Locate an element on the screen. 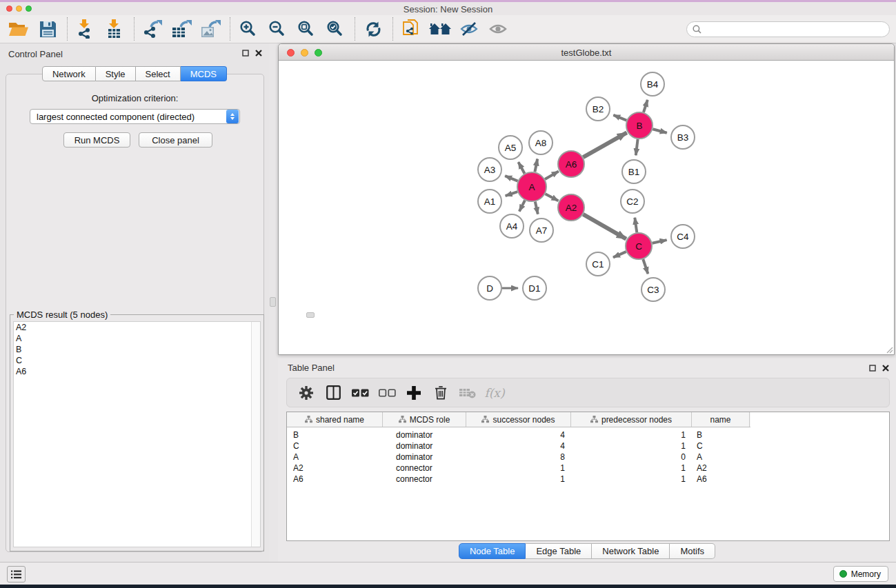 The image size is (896, 588). horizontal-splitter-grip is located at coordinates (310, 315).